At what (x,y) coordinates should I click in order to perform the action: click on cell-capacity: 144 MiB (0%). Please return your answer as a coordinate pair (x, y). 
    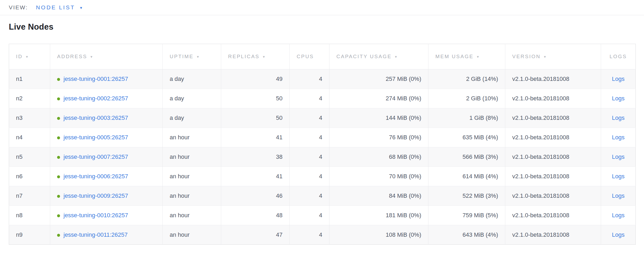
    Looking at the image, I should click on (379, 118).